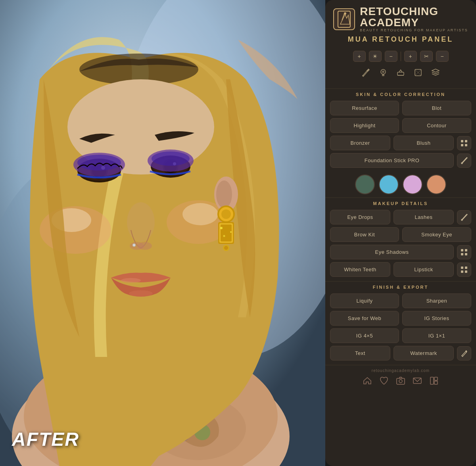 The image size is (476, 466). Describe the element at coordinates (383, 74) in the screenshot. I see `stamp-tool-icon` at that location.